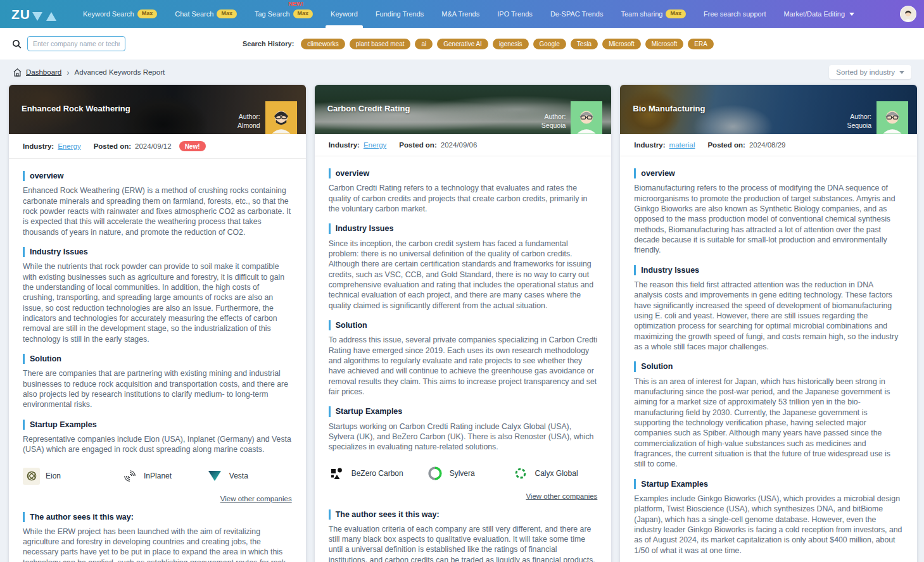 The image size is (924, 562). What do you see at coordinates (68, 72) in the screenshot?
I see `chevron-right-icon: ›` at bounding box center [68, 72].